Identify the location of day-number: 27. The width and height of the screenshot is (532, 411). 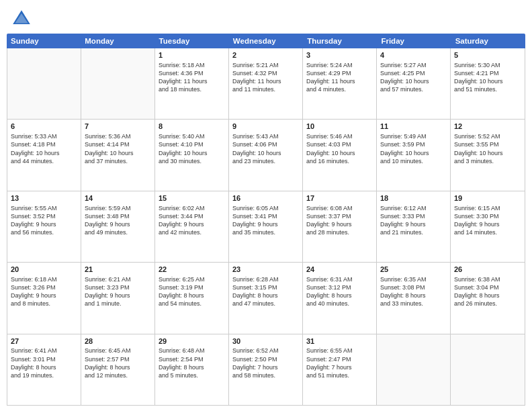
(44, 341).